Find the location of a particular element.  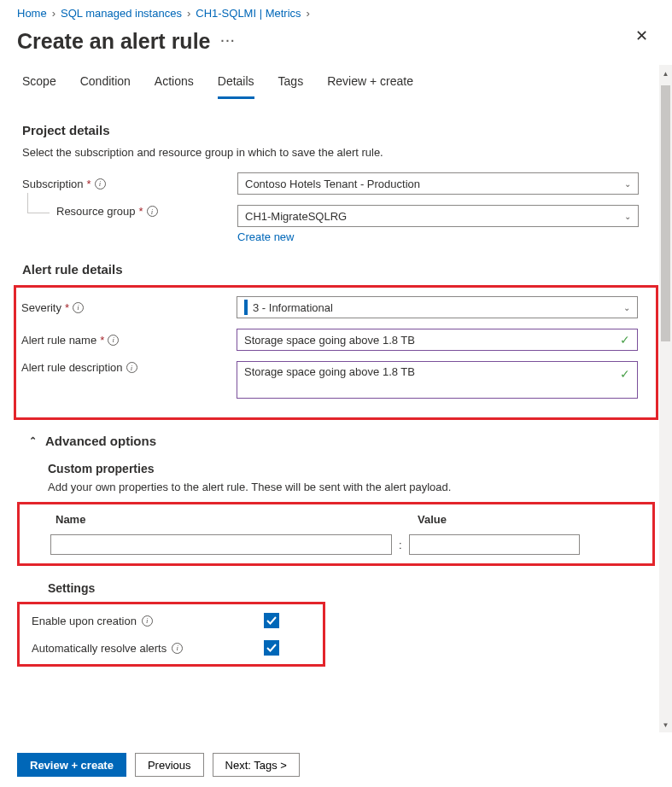

breadcrumb: Home › SQL managed instances › CH1-SQLMI… is located at coordinates (336, 14).